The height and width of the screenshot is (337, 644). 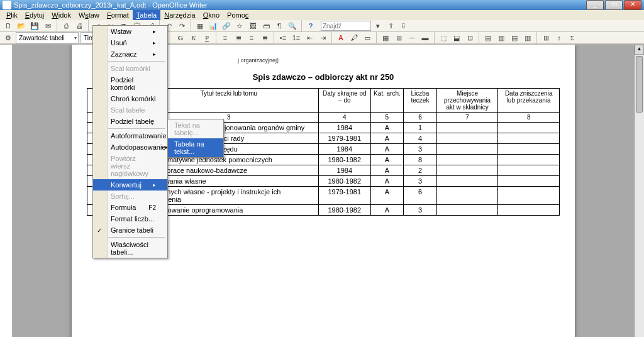 What do you see at coordinates (391, 26) in the screenshot?
I see `find-prev-icon: ⇧` at bounding box center [391, 26].